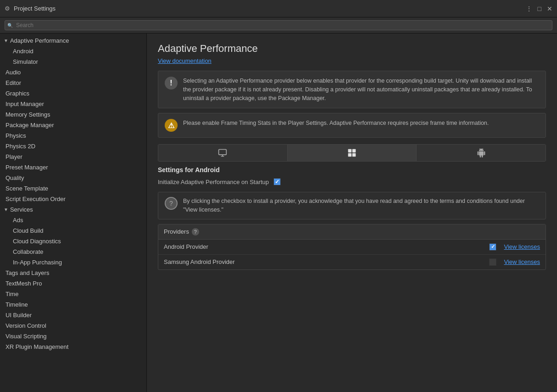 This screenshot has height=392, width=557. Describe the element at coordinates (352, 182) in the screenshot. I see `init-setting-row: Initialize Adaptive Performance on Start…` at that location.